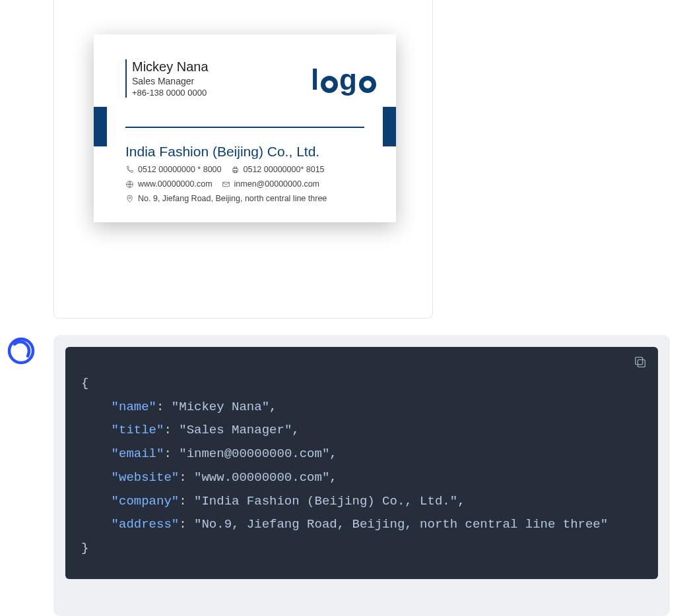  Describe the element at coordinates (129, 170) in the screenshot. I see `phone-icon` at that location.